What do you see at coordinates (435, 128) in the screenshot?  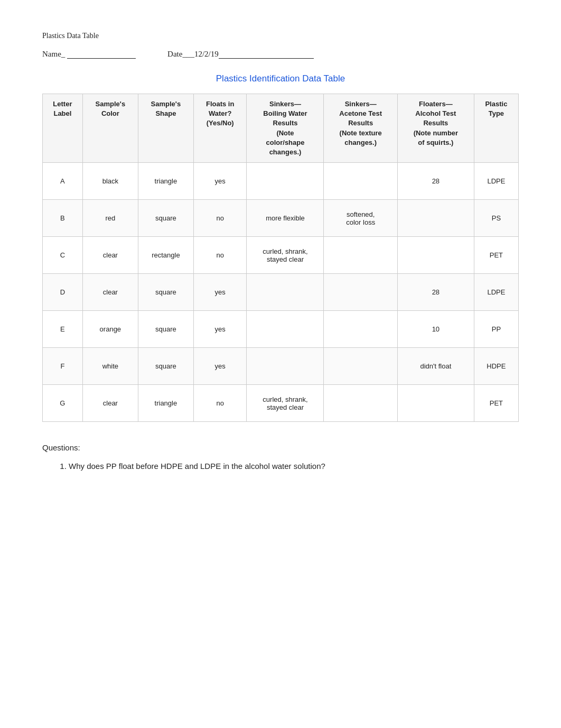 I see `col-header-alcohol: Floaters—Alcohol TestResults(Note number…` at bounding box center [435, 128].